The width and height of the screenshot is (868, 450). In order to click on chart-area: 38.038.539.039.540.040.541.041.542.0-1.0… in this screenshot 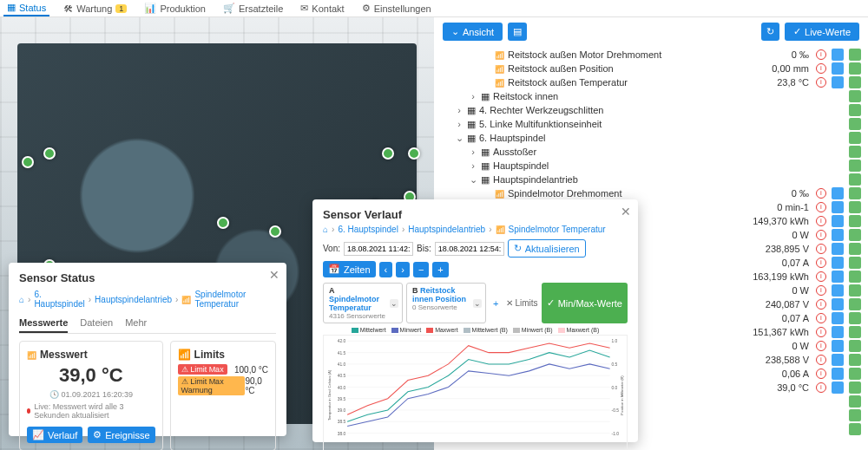, I will do `click(476, 392)`.